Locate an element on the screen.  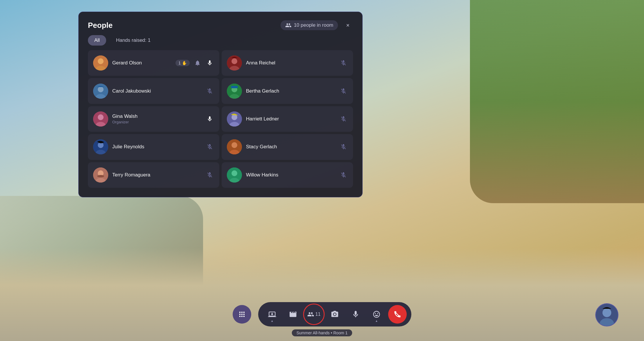
self-avatar is located at coordinates (607, 315).